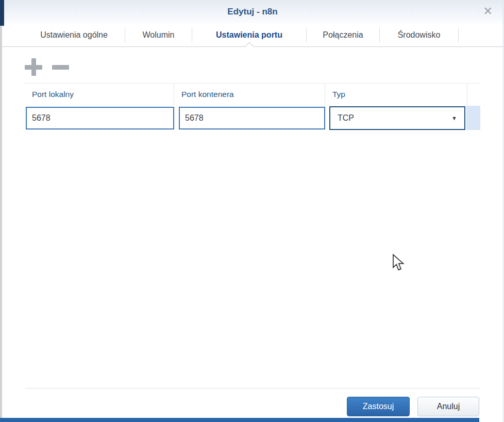 This screenshot has width=504, height=422. I want to click on column-header-container-port: Port kontenera, so click(249, 94).